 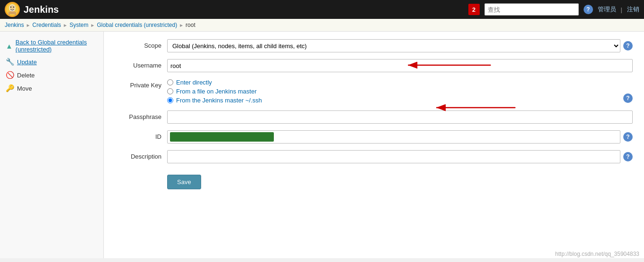 I want to click on radio-from-ssh: From the Jenkins master ~/.ssh, so click(x=214, y=100).